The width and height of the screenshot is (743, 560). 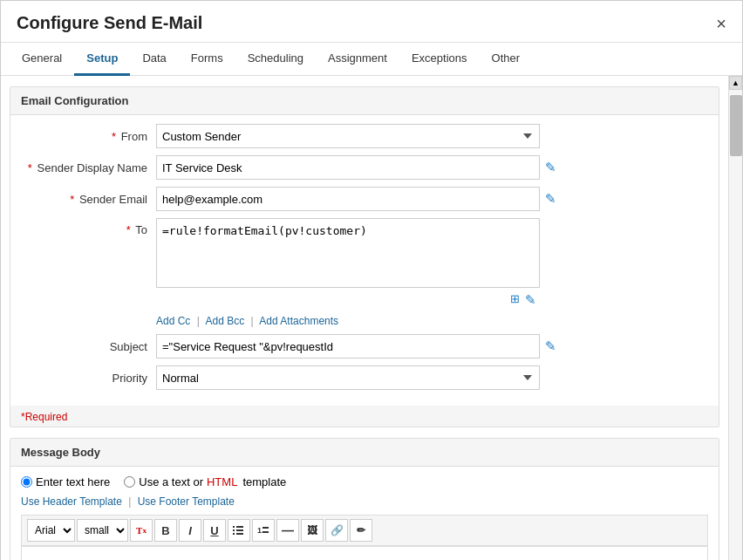 I want to click on add-cc-link: Add Cc, so click(x=173, y=321).